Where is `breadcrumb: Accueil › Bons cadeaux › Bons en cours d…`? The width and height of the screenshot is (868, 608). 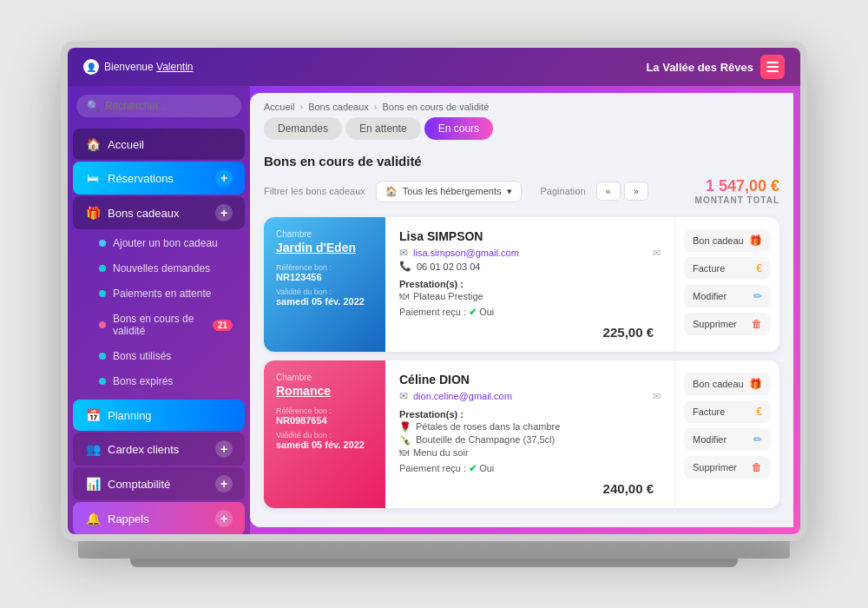 breadcrumb: Accueil › Bons cadeaux › Bons en cours d… is located at coordinates (522, 105).